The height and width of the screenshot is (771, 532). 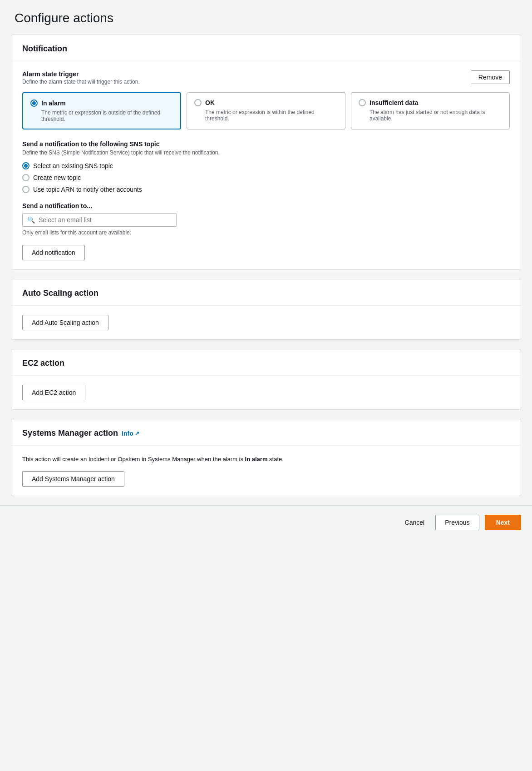 I want to click on email-list-search-wrapper: 🔍, so click(x=99, y=220).